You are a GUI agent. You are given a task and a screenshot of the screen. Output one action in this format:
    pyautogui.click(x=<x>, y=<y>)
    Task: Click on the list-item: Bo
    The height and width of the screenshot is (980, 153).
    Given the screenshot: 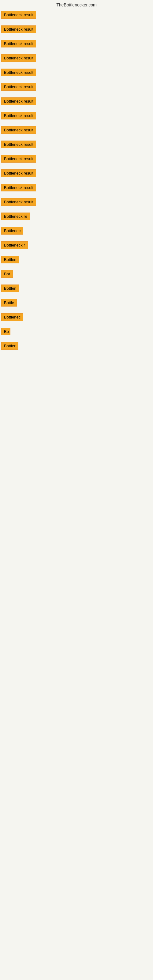 What is the action you would take?
    pyautogui.click(x=76, y=332)
    